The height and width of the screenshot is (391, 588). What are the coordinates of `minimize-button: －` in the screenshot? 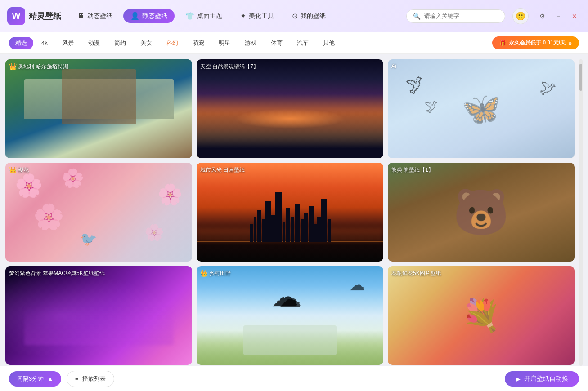 It's located at (558, 16).